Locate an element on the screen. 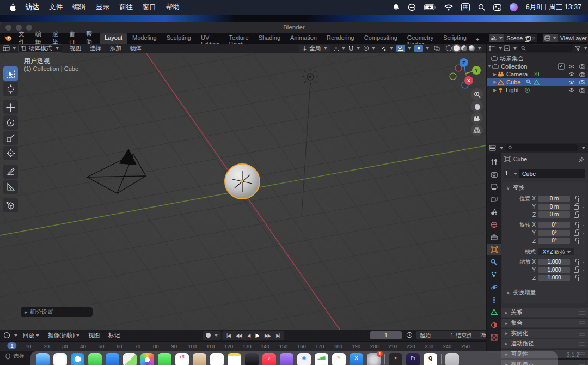 The width and height of the screenshot is (588, 365). tab-constraints is located at coordinates (494, 300).